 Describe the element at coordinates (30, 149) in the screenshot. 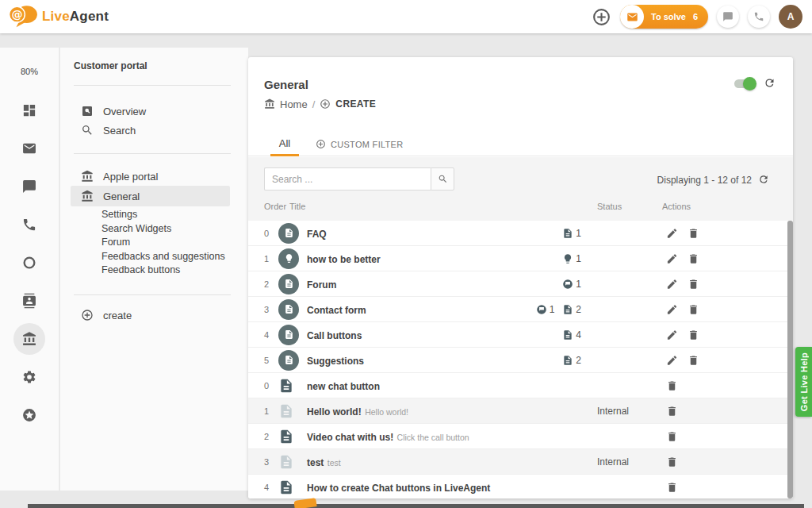

I see `tickets-icon` at that location.